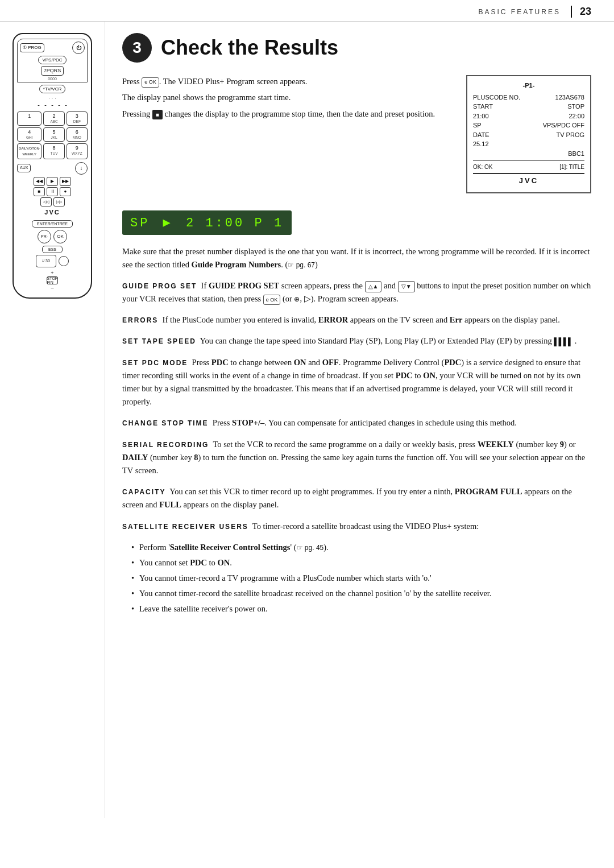  What do you see at coordinates (168, 223) in the screenshot?
I see `led-arrow: ▶` at bounding box center [168, 223].